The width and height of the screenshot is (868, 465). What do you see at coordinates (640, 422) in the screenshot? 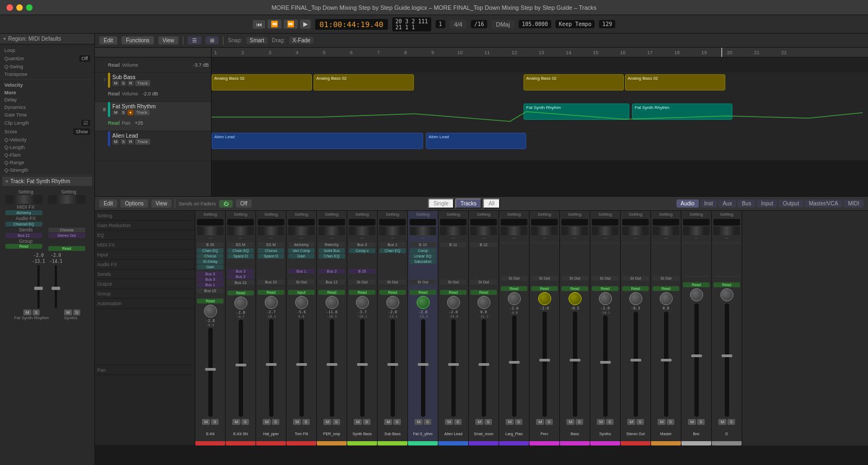
I see `strip-solo-14: S` at bounding box center [640, 422].